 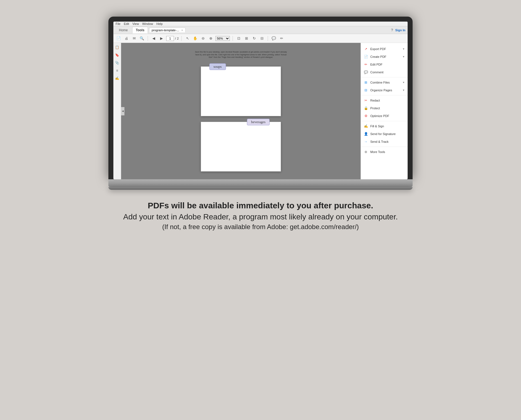 I want to click on help-icon: ?, so click(x=392, y=30).